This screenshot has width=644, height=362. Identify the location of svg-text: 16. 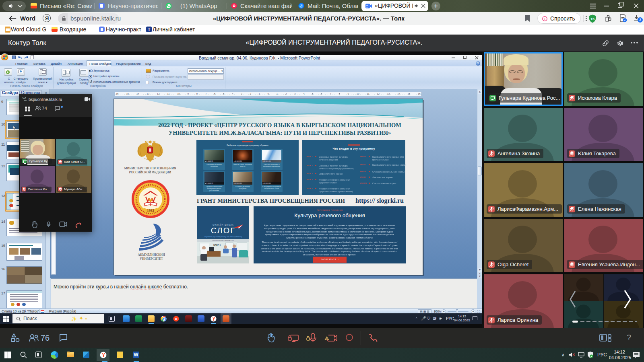
(592, 19).